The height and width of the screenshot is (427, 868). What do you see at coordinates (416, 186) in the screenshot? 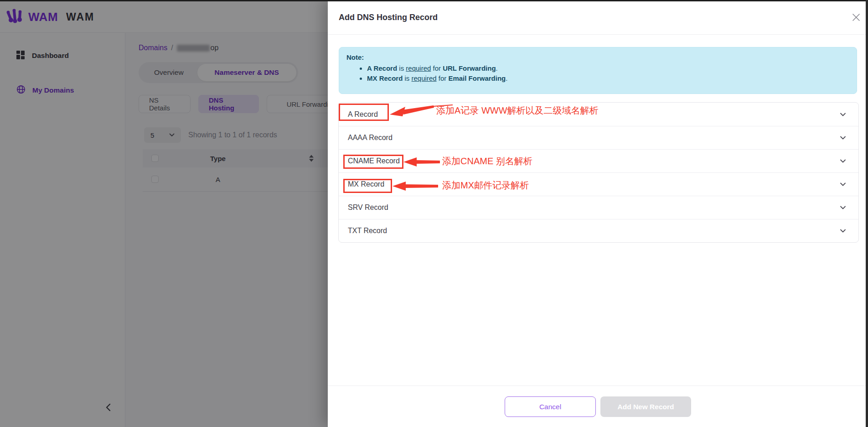
I see `annotation-arrow-mx-record` at bounding box center [416, 186].